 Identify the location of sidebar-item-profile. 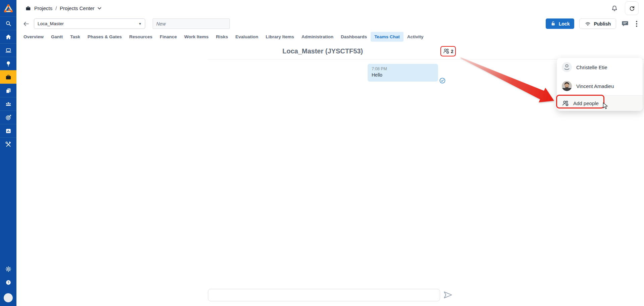
(8, 298).